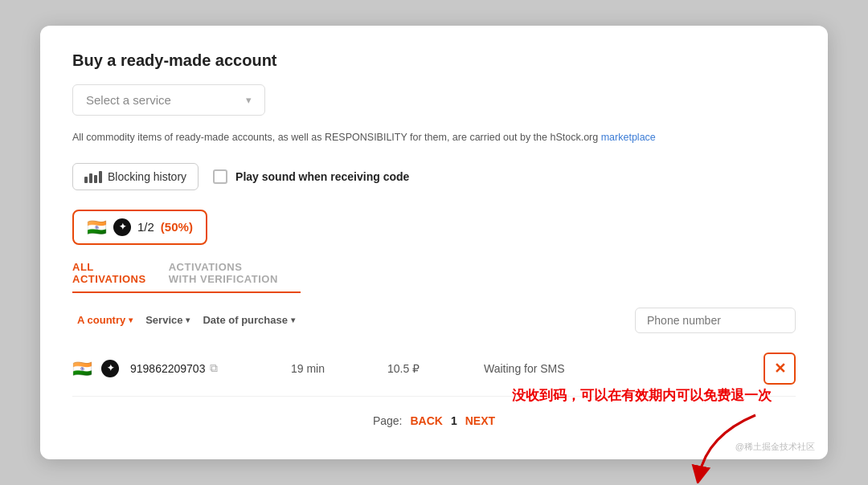  I want to click on page-next-button: NEXT, so click(481, 421).